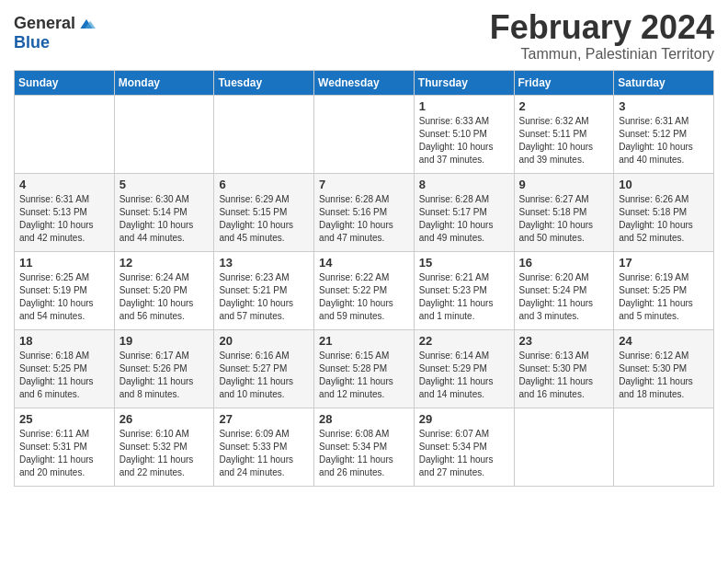  What do you see at coordinates (463, 212) in the screenshot?
I see `calendar-cell: 8Sunrise: 6:28 AMSunset: 5:17 PMDaylight…` at bounding box center [463, 212].